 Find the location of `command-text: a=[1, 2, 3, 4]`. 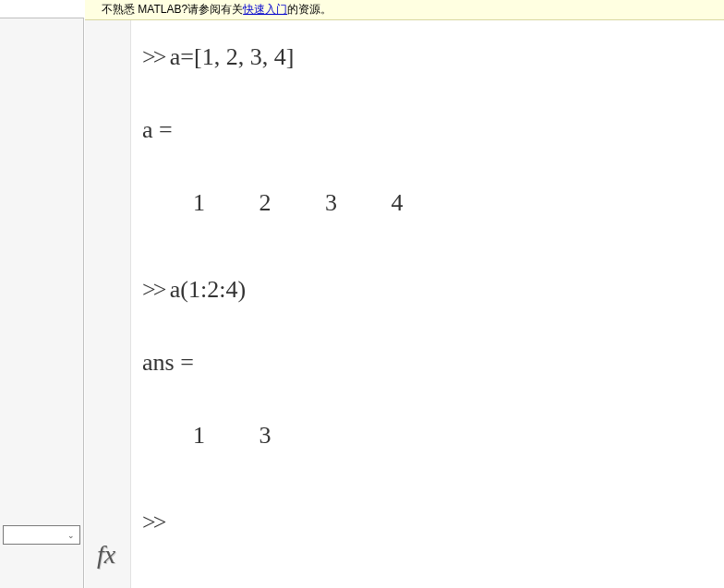

command-text: a=[1, 2, 3, 4] is located at coordinates (233, 57).